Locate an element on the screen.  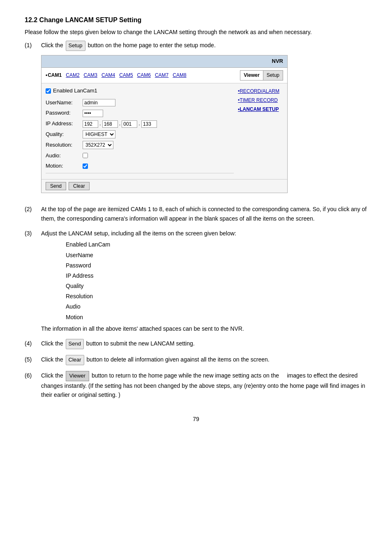
step-6-text-before: Click the is located at coordinates (53, 375).